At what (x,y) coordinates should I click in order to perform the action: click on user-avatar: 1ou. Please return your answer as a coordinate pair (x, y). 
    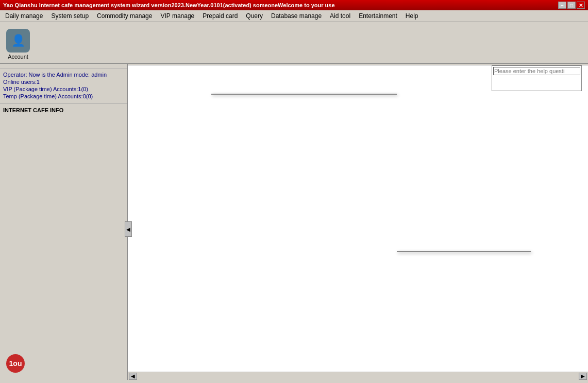
    Looking at the image, I should click on (15, 363).